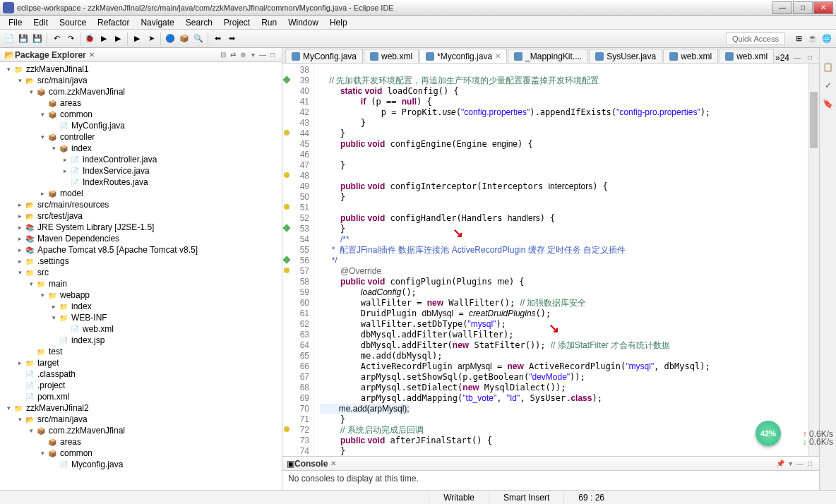  What do you see at coordinates (141, 126) in the screenshot?
I see `tree-item: 📄MyConfig.java` at bounding box center [141, 126].